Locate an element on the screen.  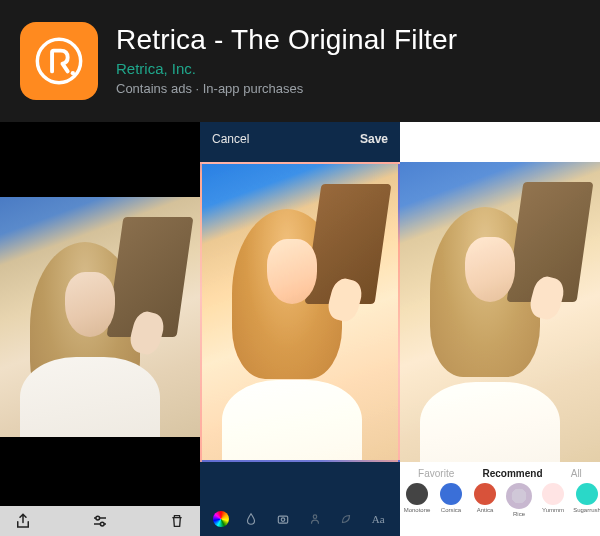
cancel-button: Cancel is located at coordinates (230, 139).